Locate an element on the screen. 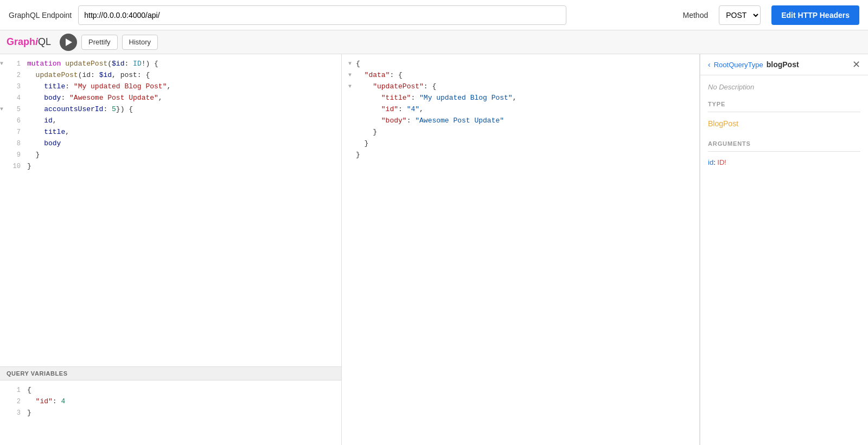 The height and width of the screenshot is (445, 868). collapse-arrow-1: ▼ is located at coordinates (4, 63).